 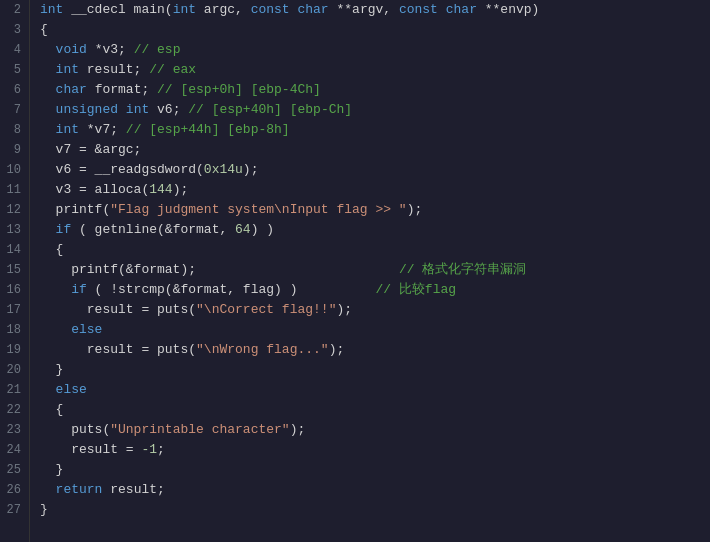 I want to click on line-number: 23, so click(x=12, y=430).